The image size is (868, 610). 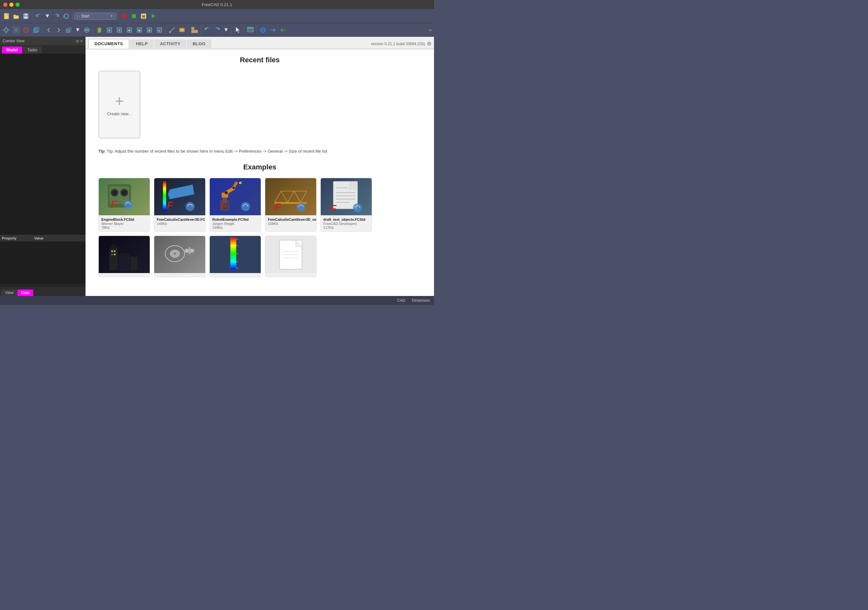 I want to click on example-card-0: F EngineBlock.FCStd Werner Mayer 78Kb, so click(x=124, y=205).